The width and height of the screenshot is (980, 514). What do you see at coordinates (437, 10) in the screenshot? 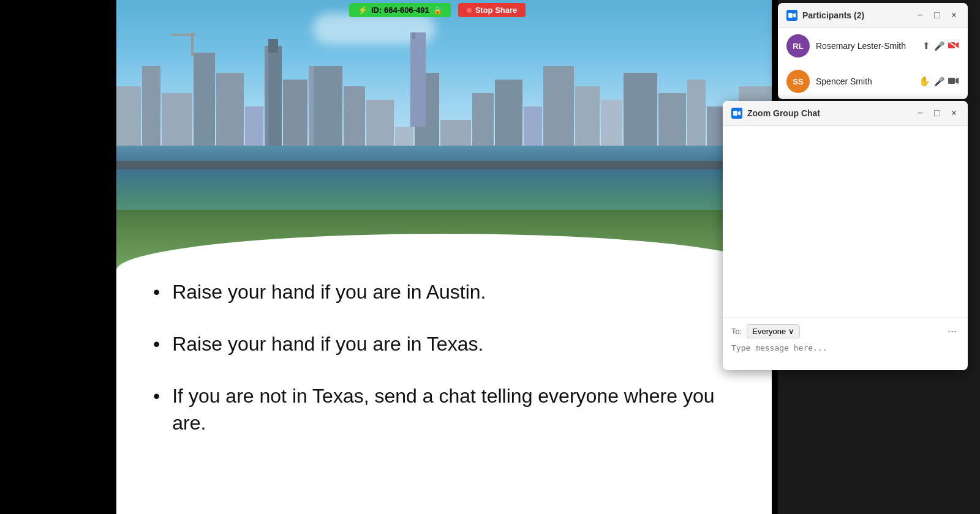
I see `top-bar: ⚡ ID: 664-606-491 🔒 Stop Share` at bounding box center [437, 10].